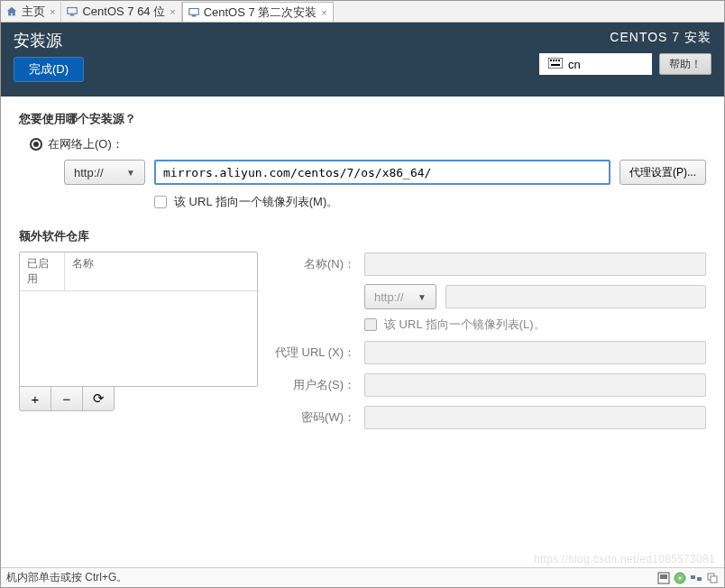 The image size is (725, 588). Describe the element at coordinates (536, 418) in the screenshot. I see `password-field` at that location.